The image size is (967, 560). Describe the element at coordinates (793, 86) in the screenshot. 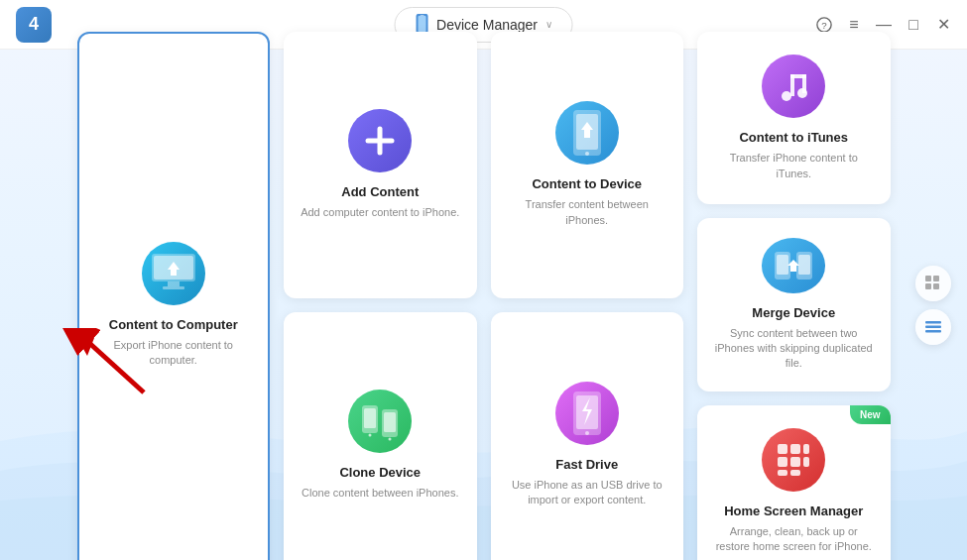

I see `itunes-icon` at that location.